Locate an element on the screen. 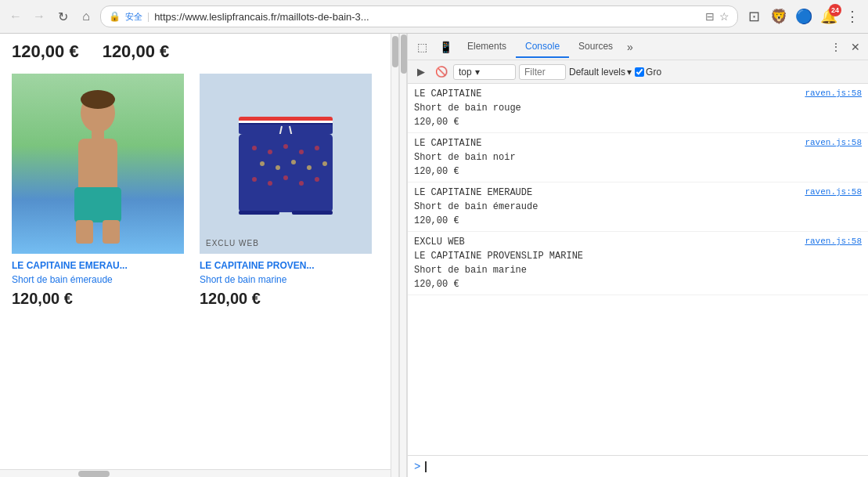 This screenshot has width=868, height=477. levels-button: Default levels ▾ is located at coordinates (600, 72).